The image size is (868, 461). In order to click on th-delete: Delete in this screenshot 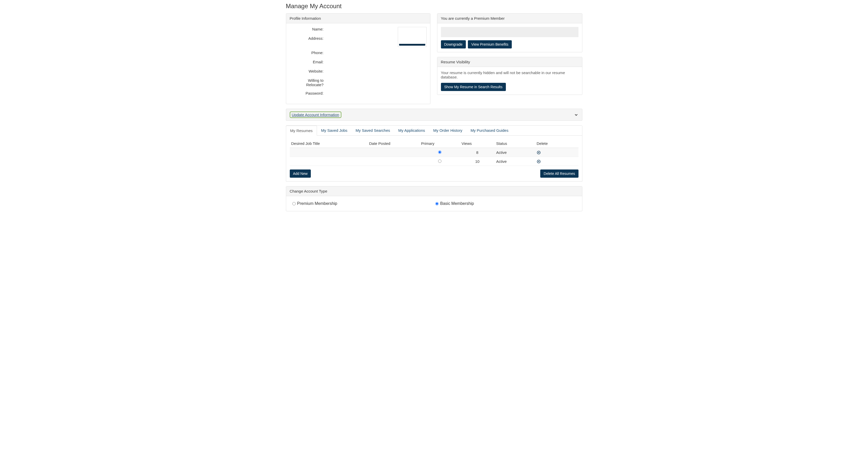, I will do `click(557, 143)`.